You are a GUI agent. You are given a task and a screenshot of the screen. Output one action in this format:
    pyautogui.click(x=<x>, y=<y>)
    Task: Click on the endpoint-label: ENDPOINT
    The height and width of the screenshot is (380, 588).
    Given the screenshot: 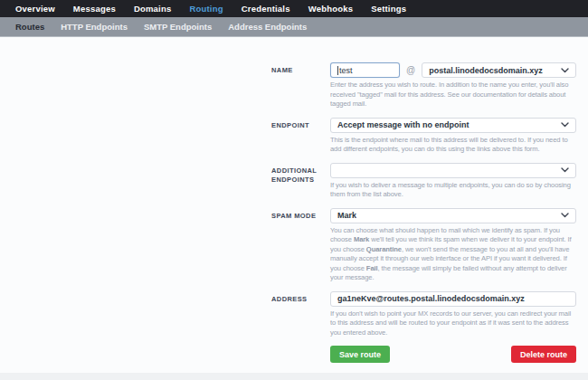 What is the action you would take?
    pyautogui.click(x=300, y=136)
    